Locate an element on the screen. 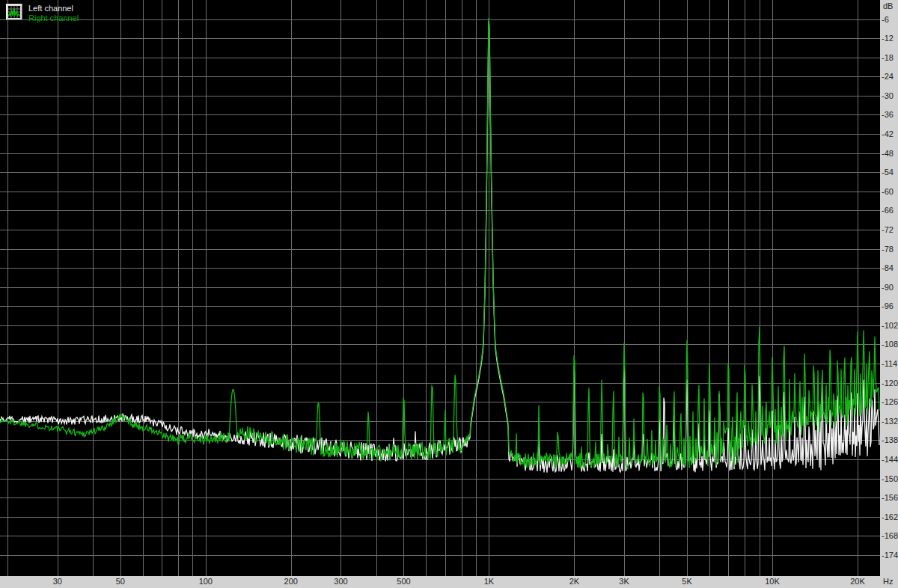 The image size is (898, 588). freq-tick-label: 30 is located at coordinates (58, 581).